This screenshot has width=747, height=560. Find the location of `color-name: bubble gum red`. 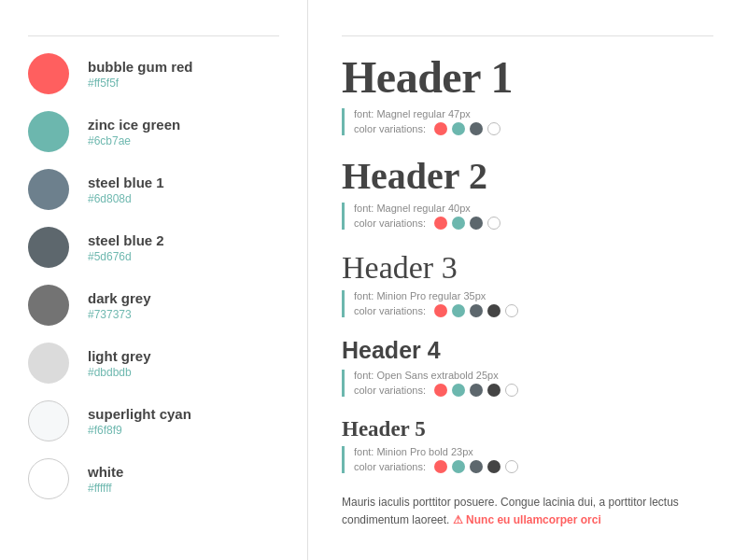

color-name: bubble gum red is located at coordinates (140, 67).